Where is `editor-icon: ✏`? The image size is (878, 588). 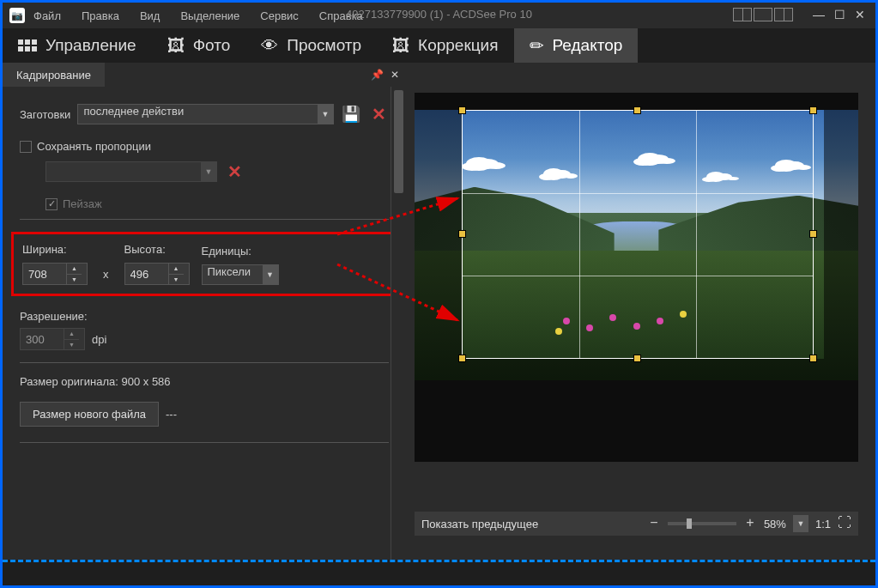 editor-icon: ✏ is located at coordinates (537, 45).